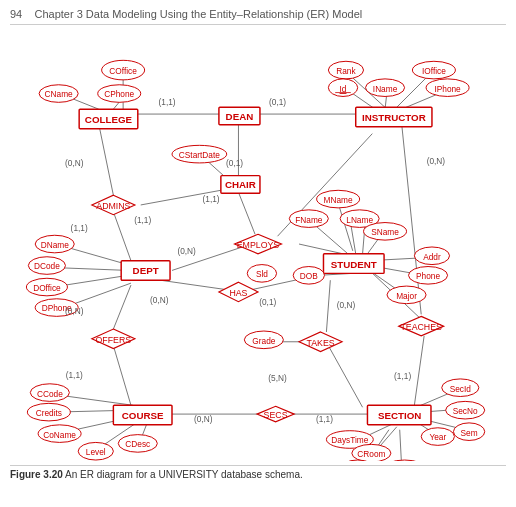 This screenshot has height=507, width=516. Describe the element at coordinates (386, 89) in the screenshot. I see `svg-text: IName` at that location.